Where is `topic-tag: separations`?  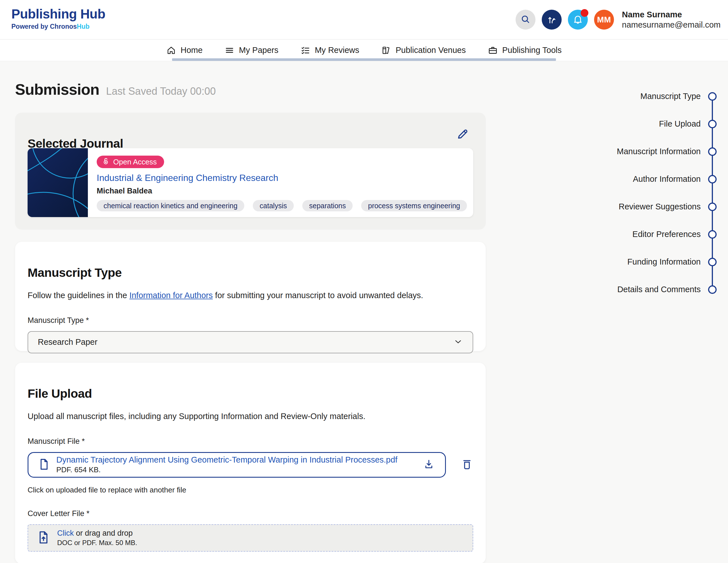
topic-tag: separations is located at coordinates (327, 206).